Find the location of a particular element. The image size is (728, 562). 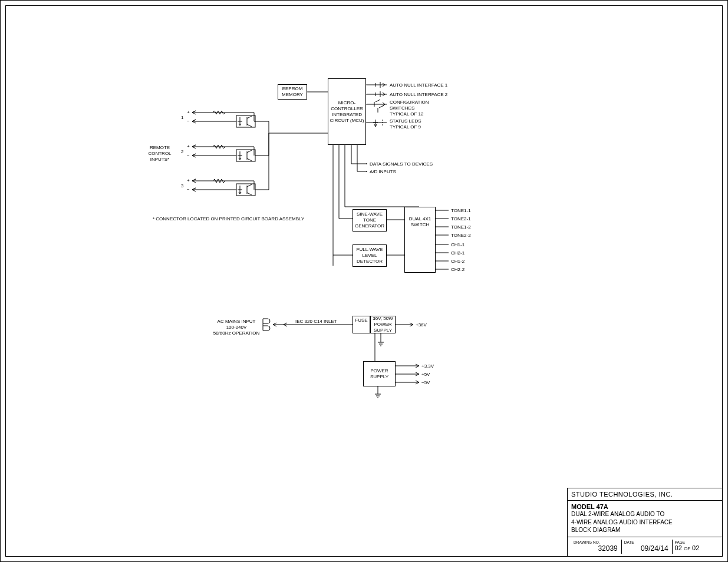

label-ch2-1: CH2-1 is located at coordinates (457, 253).